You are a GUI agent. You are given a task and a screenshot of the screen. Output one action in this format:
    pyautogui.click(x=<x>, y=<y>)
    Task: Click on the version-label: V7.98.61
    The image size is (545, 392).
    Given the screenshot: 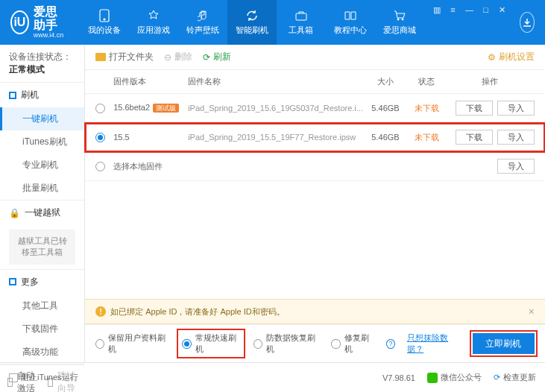 What is the action you would take?
    pyautogui.click(x=399, y=378)
    